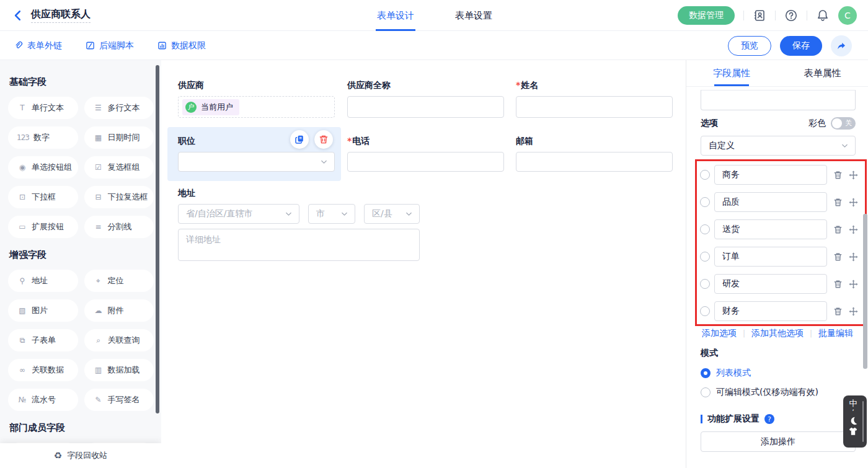  What do you see at coordinates (157, 239) in the screenshot?
I see `sidebar-scrollbar` at bounding box center [157, 239].